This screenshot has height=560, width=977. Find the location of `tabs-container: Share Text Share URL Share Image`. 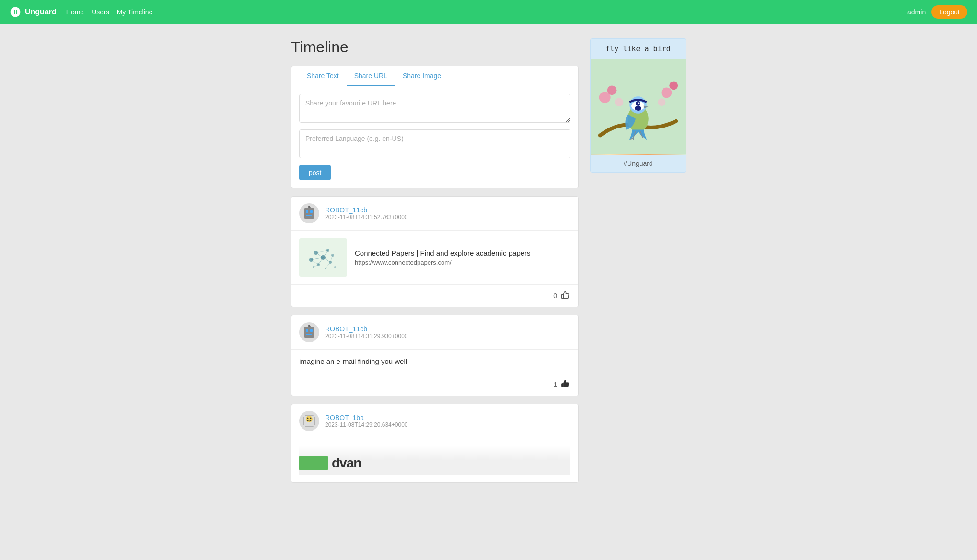

tabs-container: Share Text Share URL Share Image is located at coordinates (435, 76).